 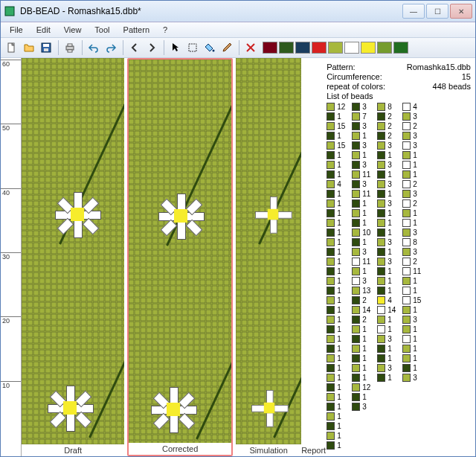 I want to click on simulation-body, so click(x=268, y=252).